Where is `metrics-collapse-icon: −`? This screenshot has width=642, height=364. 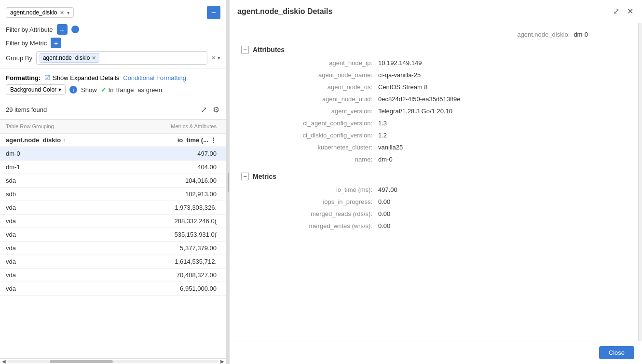 metrics-collapse-icon: − is located at coordinates (245, 176).